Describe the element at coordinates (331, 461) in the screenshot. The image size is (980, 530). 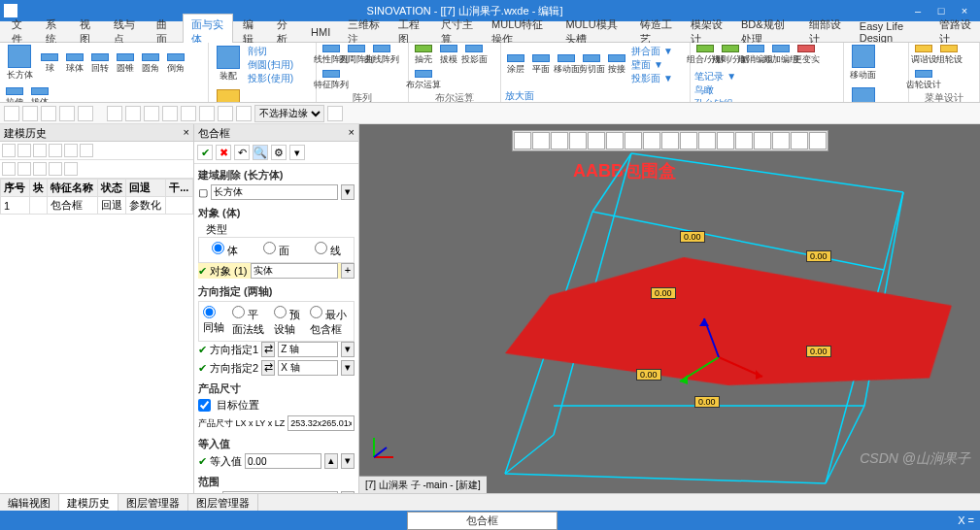
I see `in-up: ▴` at that location.